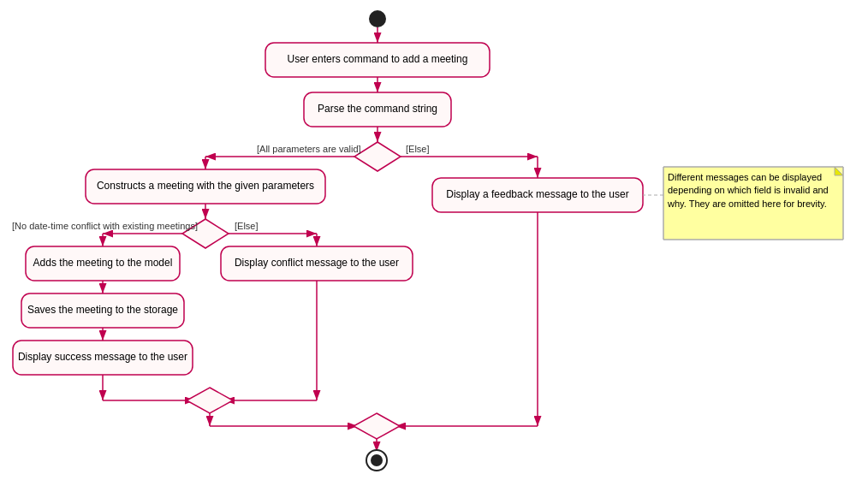 The width and height of the screenshot is (868, 480). Describe the element at coordinates (378, 157) in the screenshot. I see `diamond1` at that location.